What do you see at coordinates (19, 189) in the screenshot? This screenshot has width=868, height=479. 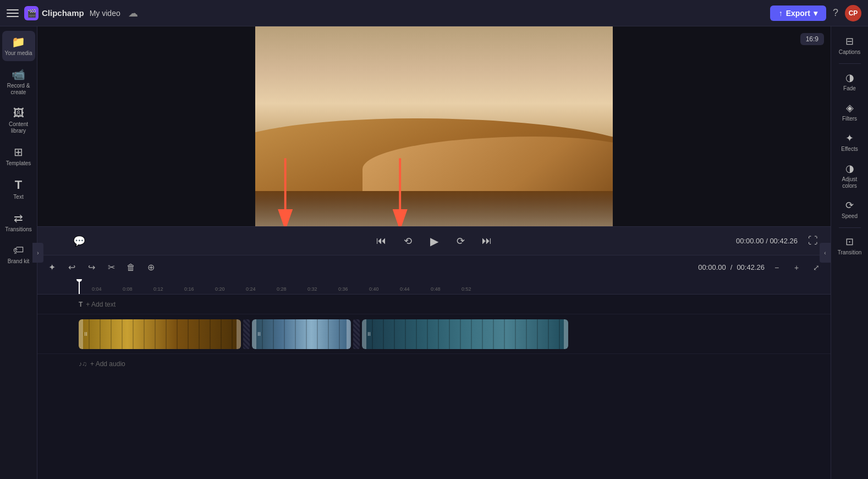 I see `sidebar-item-text: T Text` at bounding box center [19, 189].